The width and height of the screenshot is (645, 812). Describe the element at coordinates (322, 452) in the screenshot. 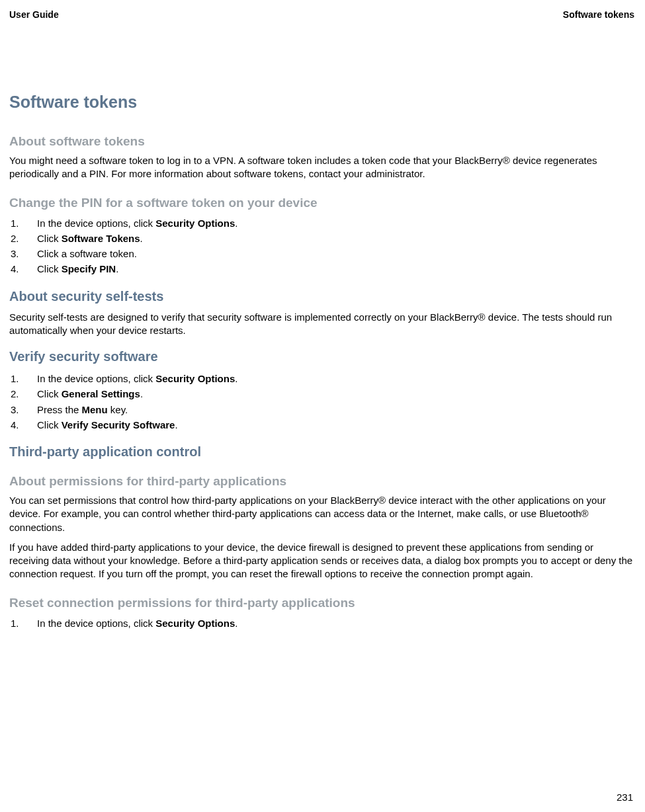

I see `heading-third-party-control: Third-party application control` at that location.